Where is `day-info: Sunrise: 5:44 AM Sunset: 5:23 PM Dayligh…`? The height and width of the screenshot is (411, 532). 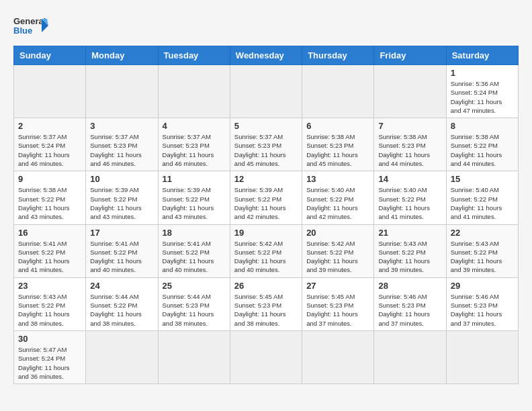
day-info: Sunrise: 5:44 AM Sunset: 5:23 PM Dayligh… is located at coordinates (194, 310).